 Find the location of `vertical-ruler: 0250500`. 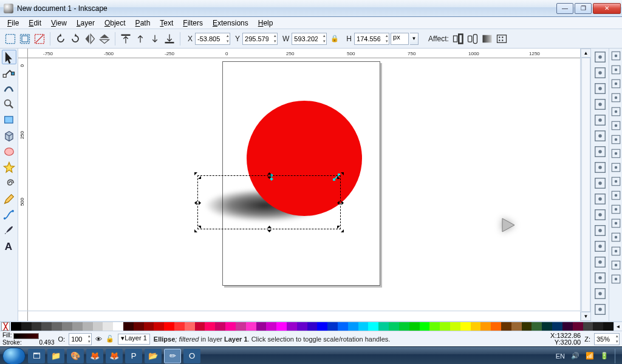

vertical-ruler: 0250500 is located at coordinates (23, 189).